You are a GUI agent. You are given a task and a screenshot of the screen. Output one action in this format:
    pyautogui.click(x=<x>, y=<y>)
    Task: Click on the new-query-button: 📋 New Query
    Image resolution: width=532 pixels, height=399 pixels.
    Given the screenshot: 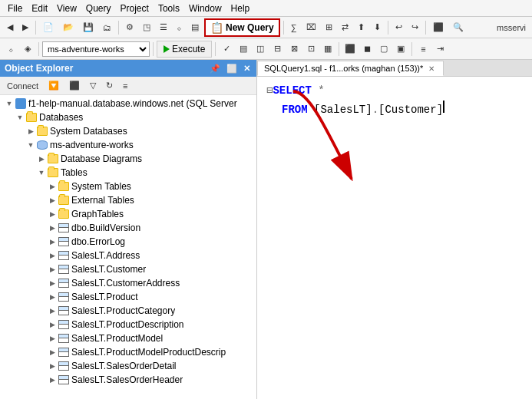 What is the action you would take?
    pyautogui.click(x=243, y=28)
    